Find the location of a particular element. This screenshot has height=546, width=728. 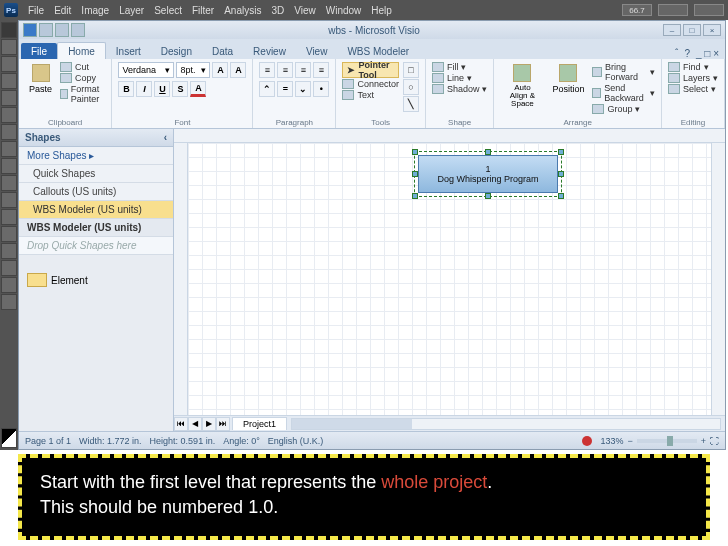

format-painter-button: Format Painter is located at coordinates (82, 94).